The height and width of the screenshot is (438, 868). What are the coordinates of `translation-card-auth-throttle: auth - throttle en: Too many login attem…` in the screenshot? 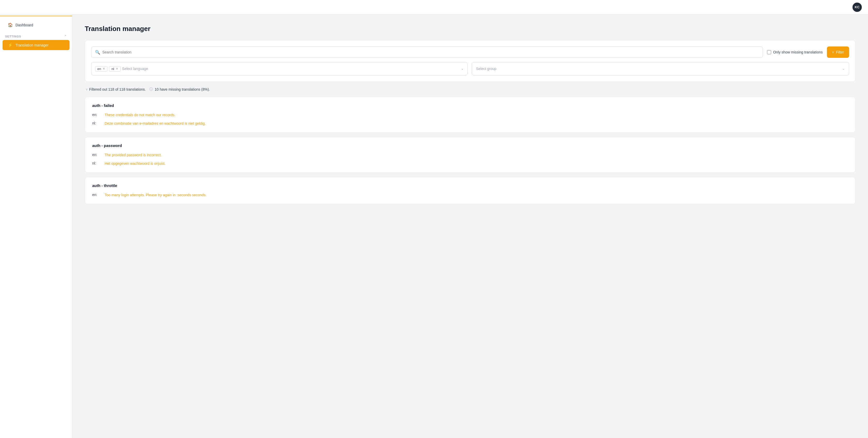 It's located at (470, 191).